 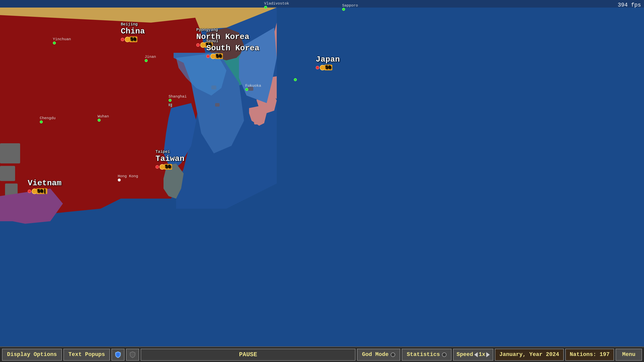 What do you see at coordinates (178, 101) in the screenshot?
I see `city-shanghai-label: Shanghai` at bounding box center [178, 101].